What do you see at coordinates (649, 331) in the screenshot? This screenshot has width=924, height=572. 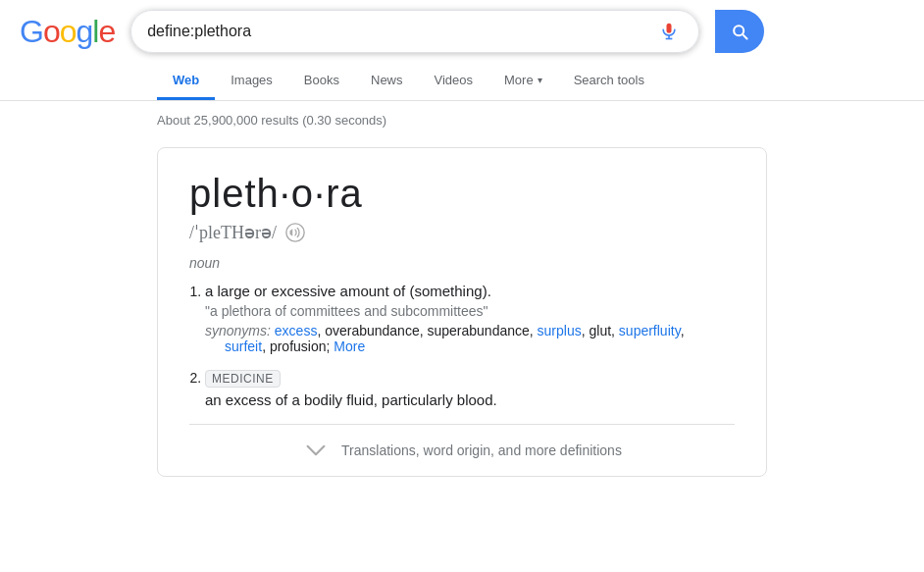 I see `synonym-superfluity: superfluity` at bounding box center [649, 331].